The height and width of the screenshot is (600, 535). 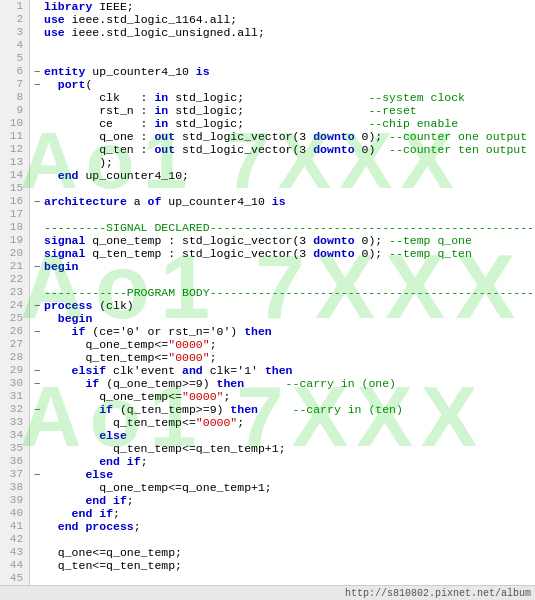 I want to click on line-content: q_one_temp<="0000";, so click(x=282, y=396).